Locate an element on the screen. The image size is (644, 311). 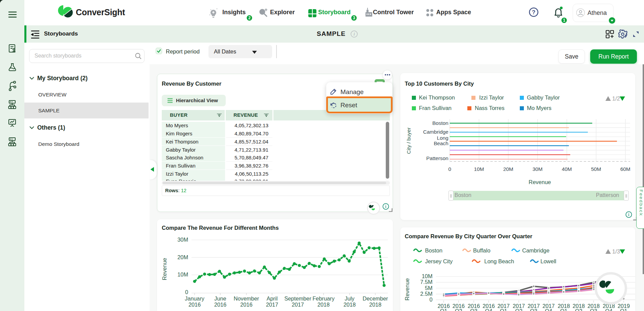
svg-text: Boston is located at coordinates (440, 123).